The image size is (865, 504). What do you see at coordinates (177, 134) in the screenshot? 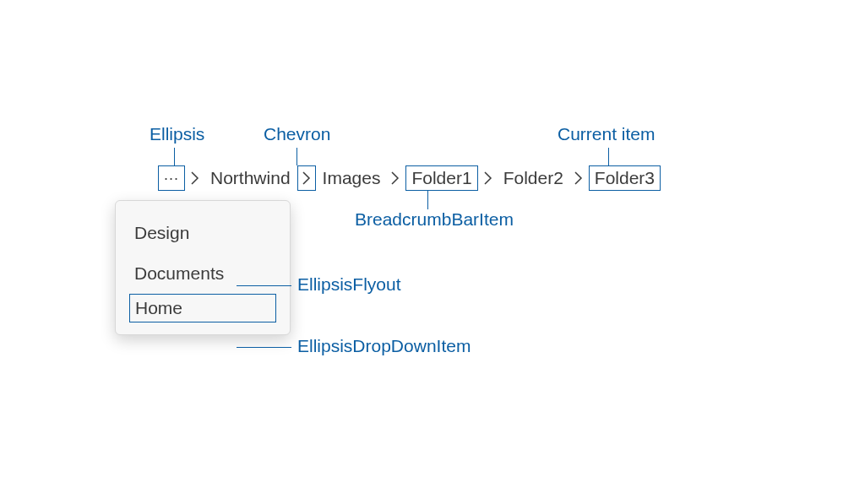
I see `annotation-ellipsis-label: Ellipsis` at bounding box center [177, 134].